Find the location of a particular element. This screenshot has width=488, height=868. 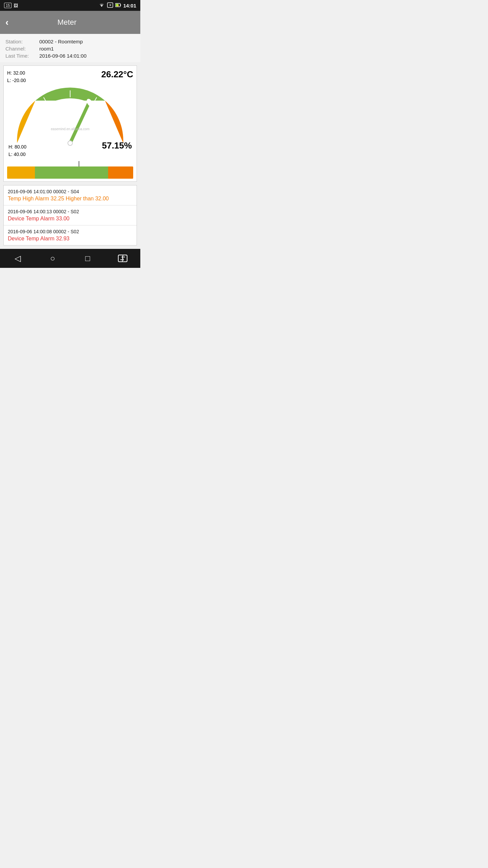

app-header: ‹ Meter is located at coordinates (70, 22).